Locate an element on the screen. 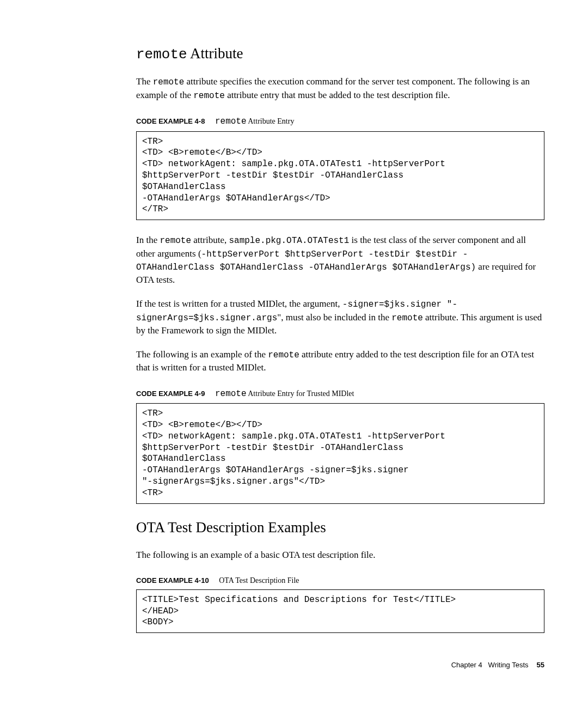 The width and height of the screenshot is (588, 706). code-example-4-9: <TR> <TD> <B>remote</B></TD> <TD> networ… is located at coordinates (340, 453).